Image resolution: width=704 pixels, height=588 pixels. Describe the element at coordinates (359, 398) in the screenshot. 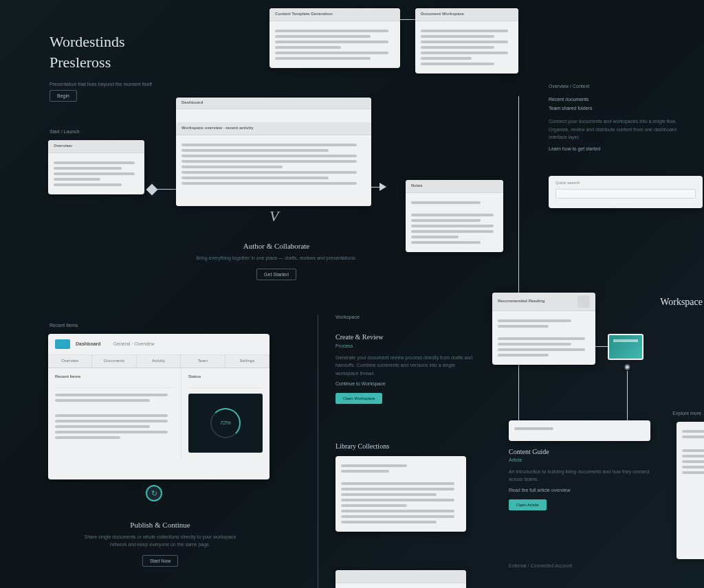

I see `feature-a-button: Open Workspace` at that location.